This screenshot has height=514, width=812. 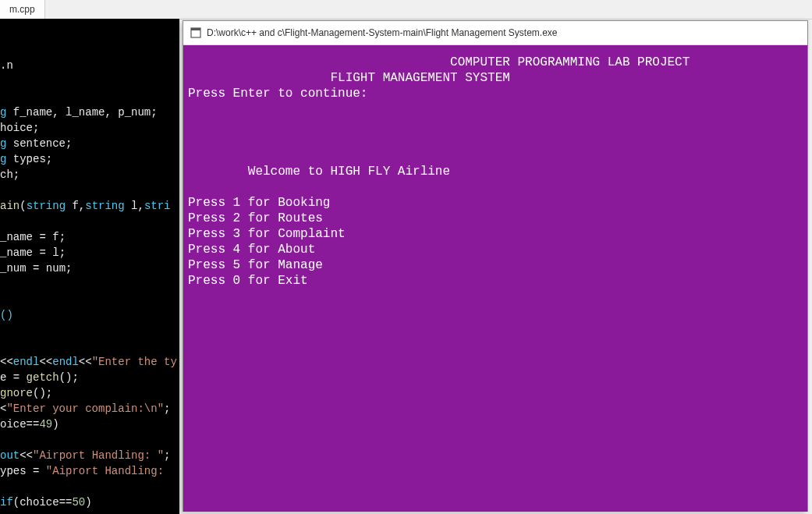 What do you see at coordinates (90, 144) in the screenshot?
I see `code-line: g sentence;` at bounding box center [90, 144].